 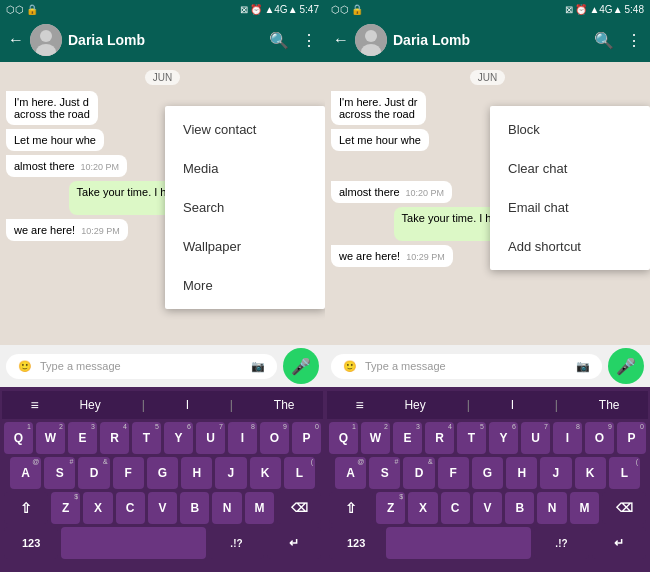 What do you see at coordinates (570, 208) in the screenshot?
I see `menu-email-chat: Email chat` at bounding box center [570, 208].